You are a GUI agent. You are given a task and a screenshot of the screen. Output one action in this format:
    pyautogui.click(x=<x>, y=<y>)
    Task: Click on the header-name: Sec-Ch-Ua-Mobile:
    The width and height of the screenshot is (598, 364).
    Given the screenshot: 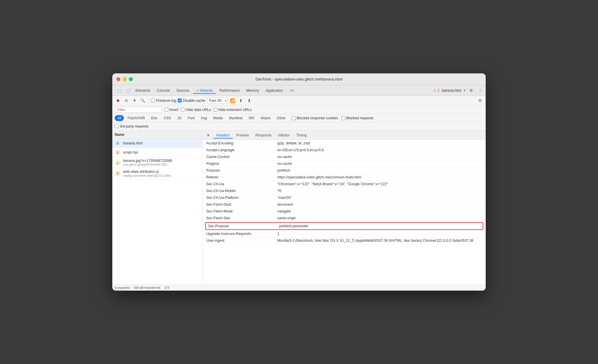 What is the action you would take?
    pyautogui.click(x=242, y=191)
    